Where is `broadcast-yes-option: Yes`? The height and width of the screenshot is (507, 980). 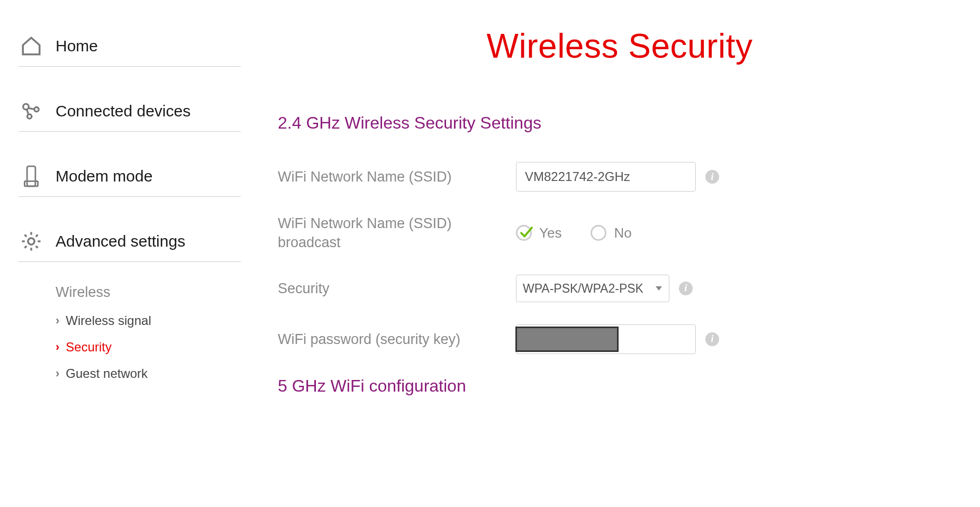
broadcast-yes-option: Yes is located at coordinates (539, 233).